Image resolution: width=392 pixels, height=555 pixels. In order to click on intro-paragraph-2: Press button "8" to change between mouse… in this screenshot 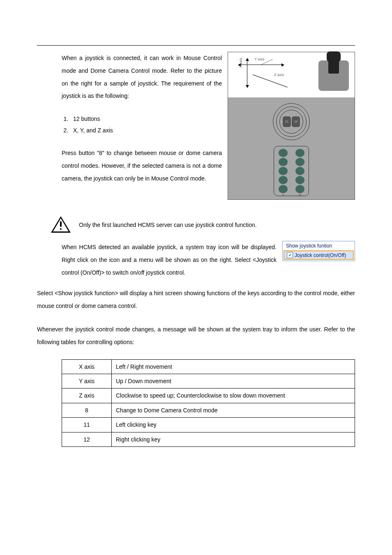, I will do `click(142, 166)`.